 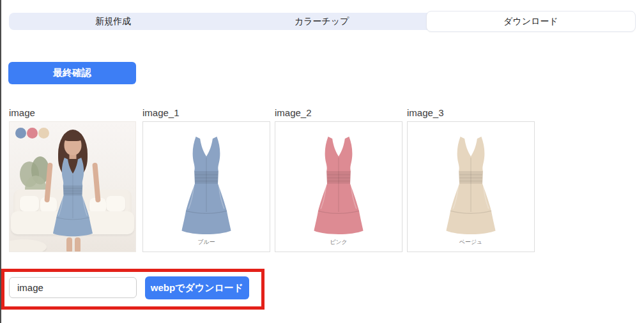 What do you see at coordinates (206, 243) in the screenshot?
I see `color-name-label: ブルー` at bounding box center [206, 243].